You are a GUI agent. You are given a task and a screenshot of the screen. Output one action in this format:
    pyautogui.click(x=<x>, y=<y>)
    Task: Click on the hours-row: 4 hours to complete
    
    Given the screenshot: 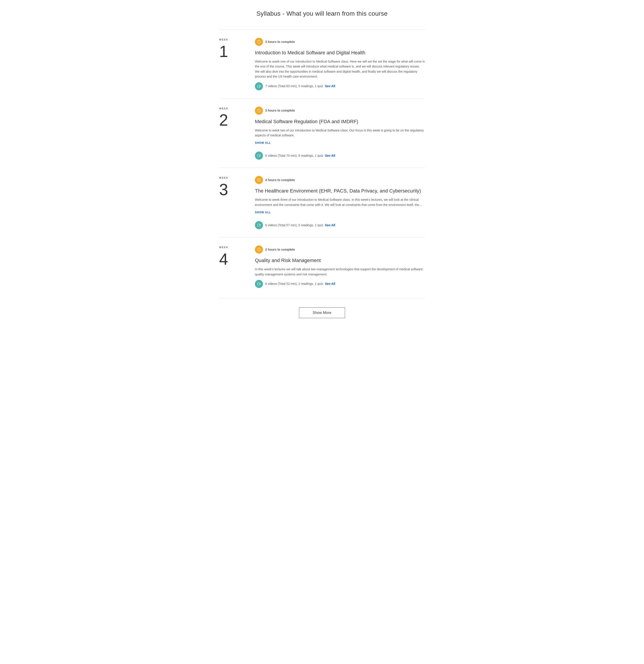 What is the action you would take?
    pyautogui.click(x=340, y=180)
    